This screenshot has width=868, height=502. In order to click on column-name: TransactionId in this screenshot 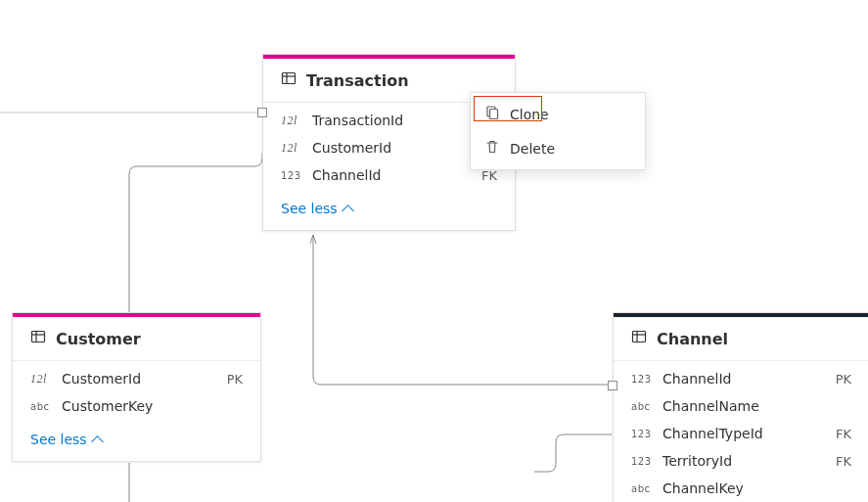, I will do `click(399, 120)`.